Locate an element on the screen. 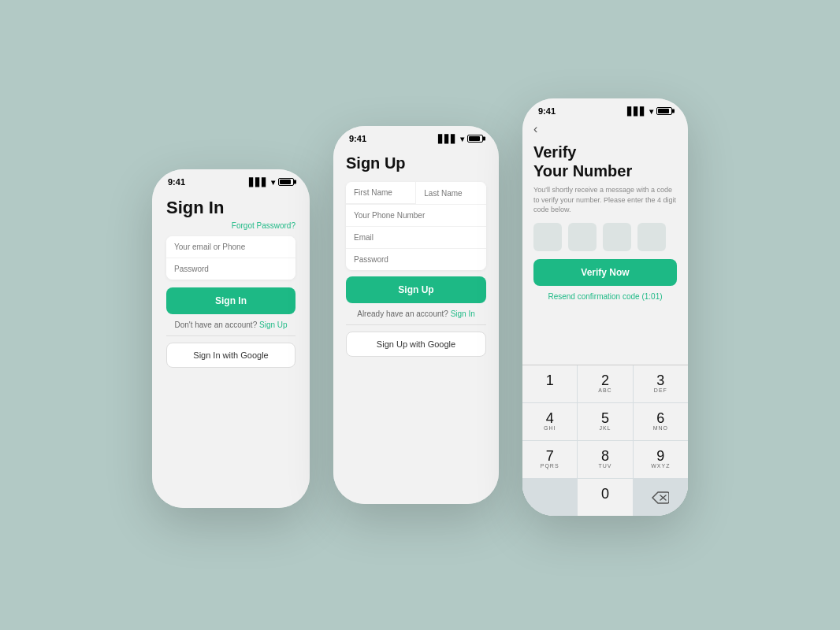 This screenshot has width=840, height=630. signup-button: Sign Up is located at coordinates (416, 290).